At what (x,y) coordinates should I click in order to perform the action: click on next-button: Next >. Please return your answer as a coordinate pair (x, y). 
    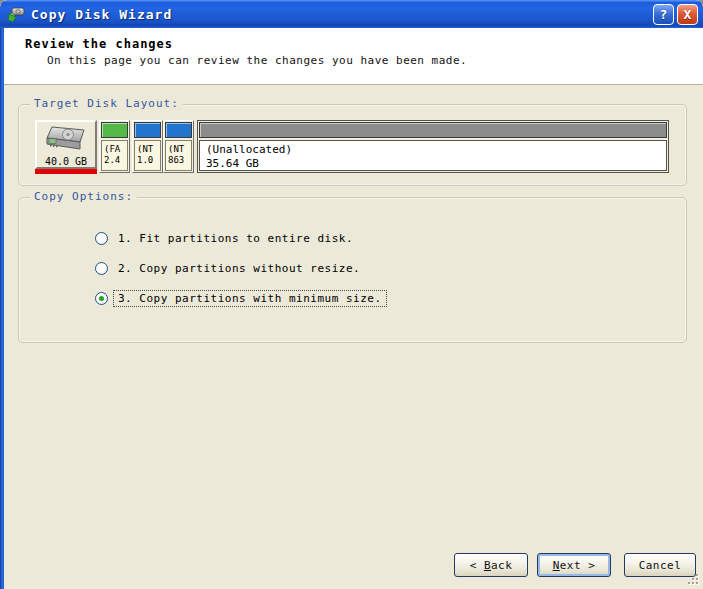
    Looking at the image, I should click on (574, 565).